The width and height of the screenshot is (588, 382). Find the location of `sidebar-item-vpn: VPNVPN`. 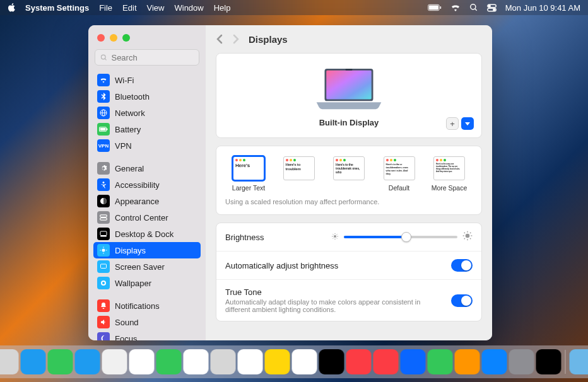

sidebar-item-vpn: VPNVPN is located at coordinates (147, 146).